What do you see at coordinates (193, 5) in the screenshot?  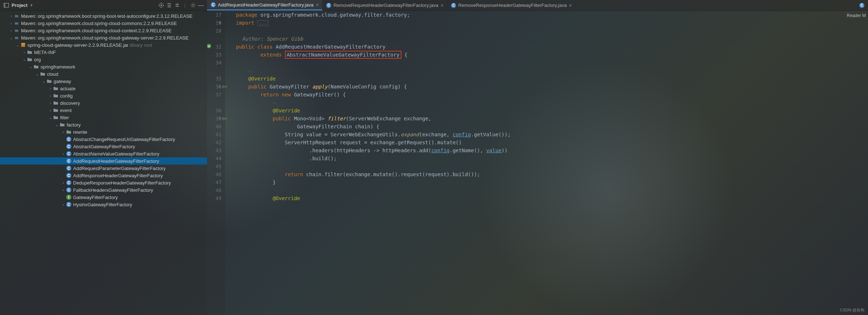 I see `gear-icon` at bounding box center [193, 5].